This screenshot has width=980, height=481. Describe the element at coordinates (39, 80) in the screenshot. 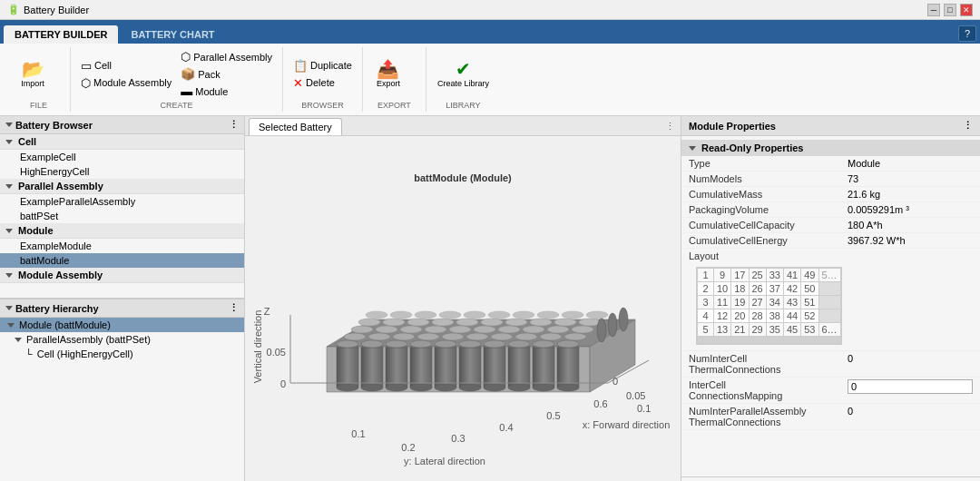

I see `ribbon-file-group: 📂 Import FILE` at that location.